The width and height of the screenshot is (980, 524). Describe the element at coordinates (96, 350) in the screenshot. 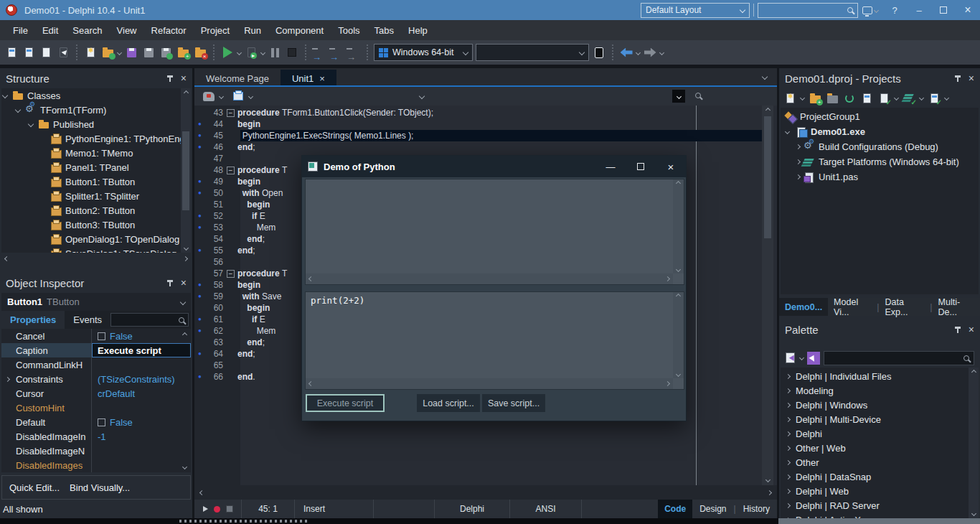

I see `property-row: Caption Execute script` at that location.